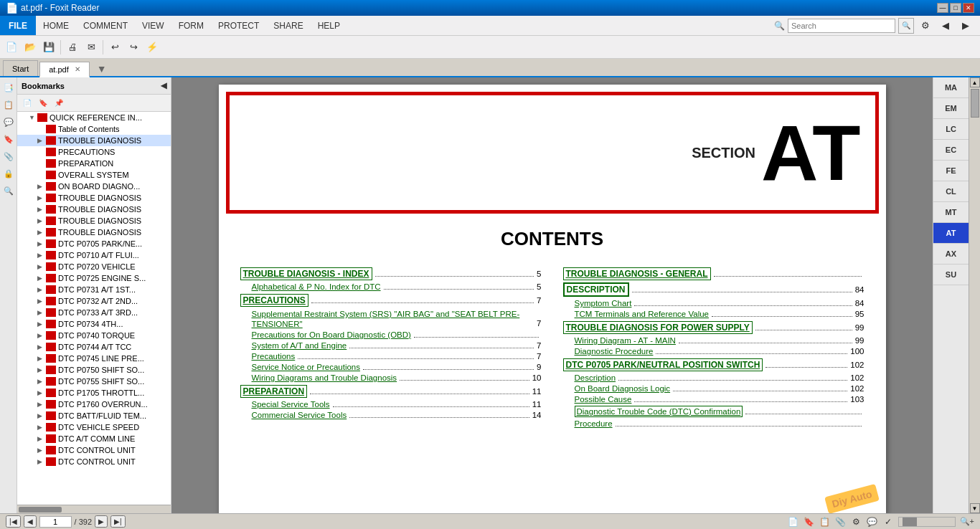 Image resolution: width=980 pixels, height=529 pixels. Describe the element at coordinates (951, 87) in the screenshot. I see `right-nav-ma: MA` at that location.